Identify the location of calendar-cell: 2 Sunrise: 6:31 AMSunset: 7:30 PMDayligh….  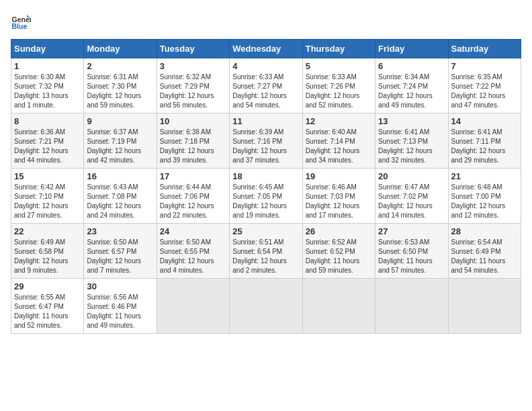
(120, 86).